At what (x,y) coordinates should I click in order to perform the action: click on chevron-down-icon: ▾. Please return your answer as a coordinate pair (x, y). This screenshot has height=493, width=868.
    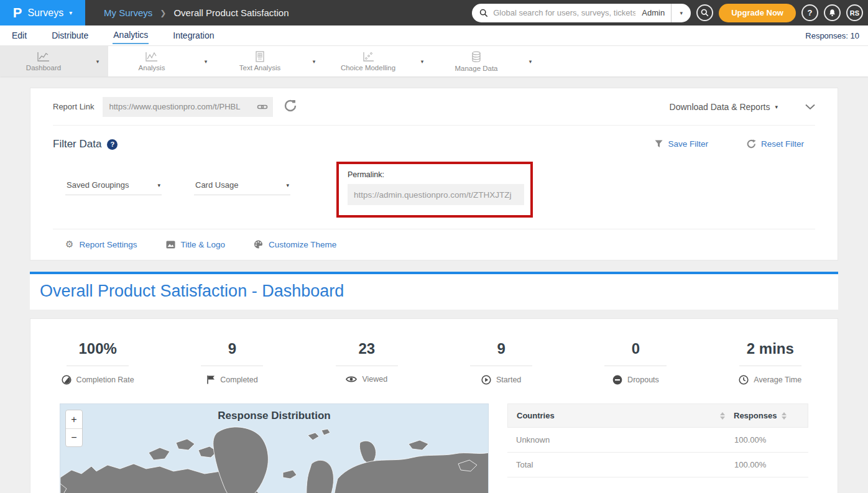
    Looking at the image, I should click on (71, 12).